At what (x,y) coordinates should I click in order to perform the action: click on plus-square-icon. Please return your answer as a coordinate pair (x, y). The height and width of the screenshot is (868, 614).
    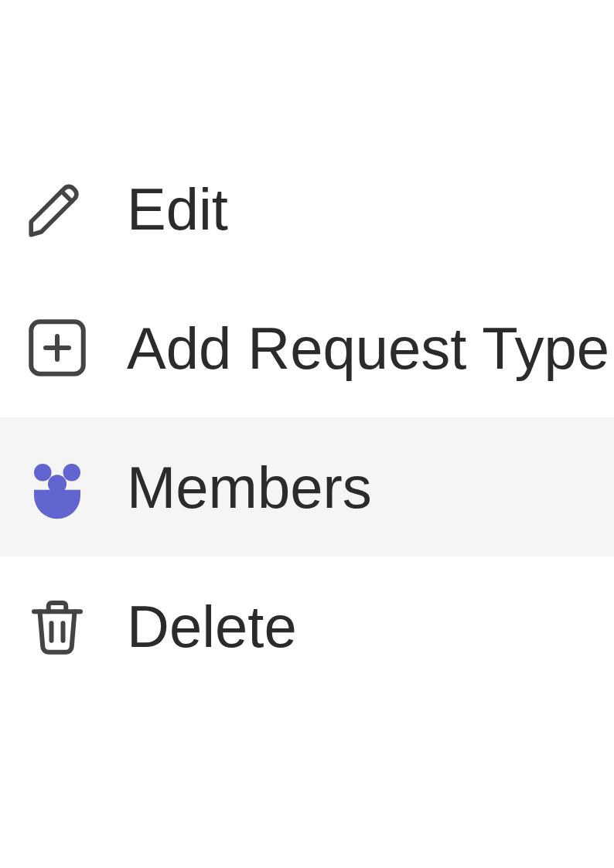
    Looking at the image, I should click on (57, 348).